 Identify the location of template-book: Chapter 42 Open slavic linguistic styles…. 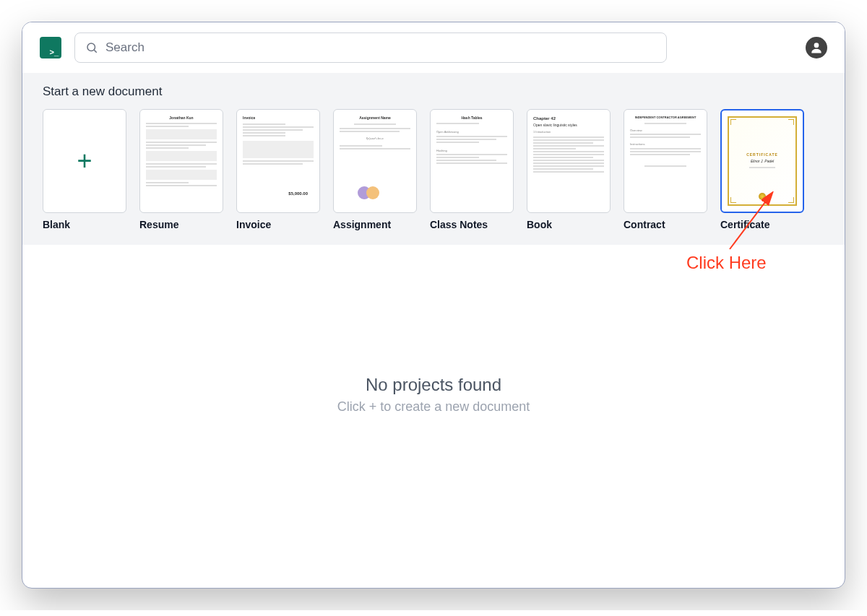
(569, 170).